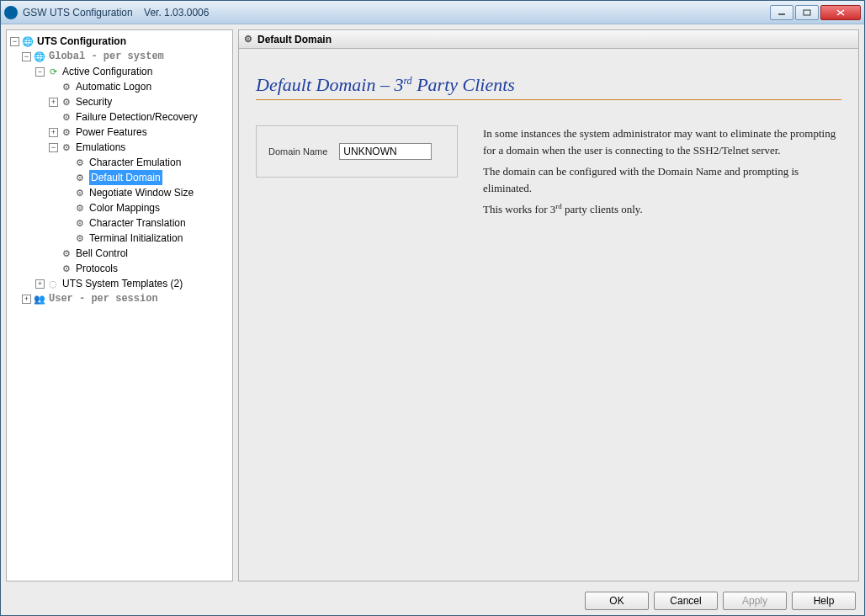 This screenshot has height=616, width=865. What do you see at coordinates (111, 132) in the screenshot?
I see `tree-label: Power Features` at bounding box center [111, 132].